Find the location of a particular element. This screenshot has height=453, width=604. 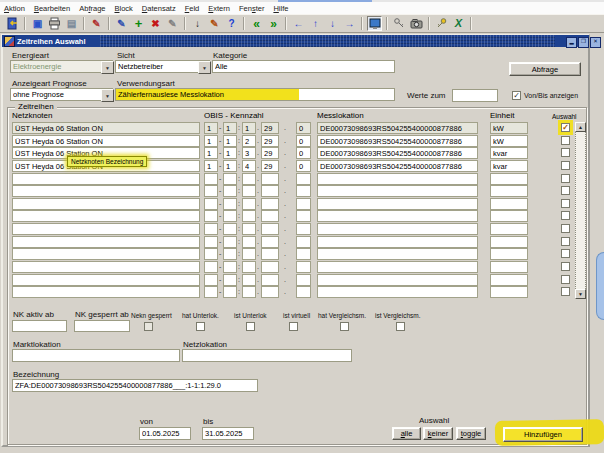

menu-datensatz: Datensatz is located at coordinates (159, 8).